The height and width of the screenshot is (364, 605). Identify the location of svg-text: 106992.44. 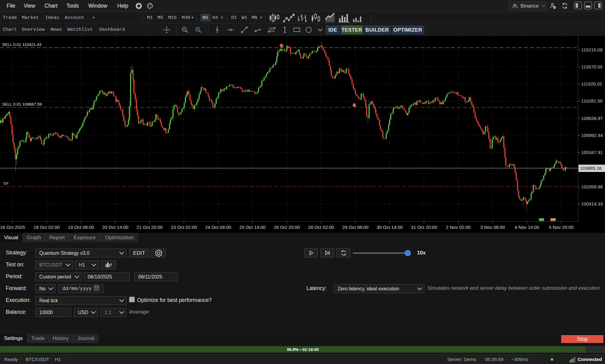
(592, 135).